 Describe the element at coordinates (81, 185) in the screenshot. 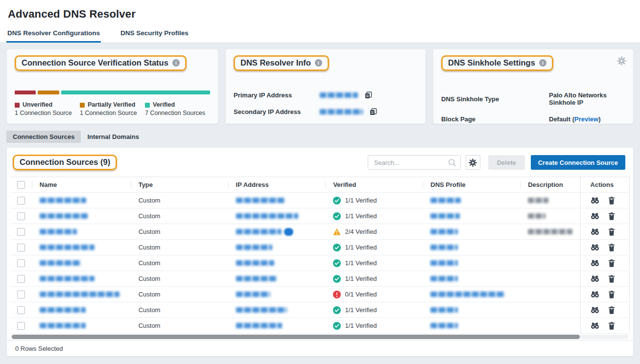

I see `column-header-name: Name` at that location.